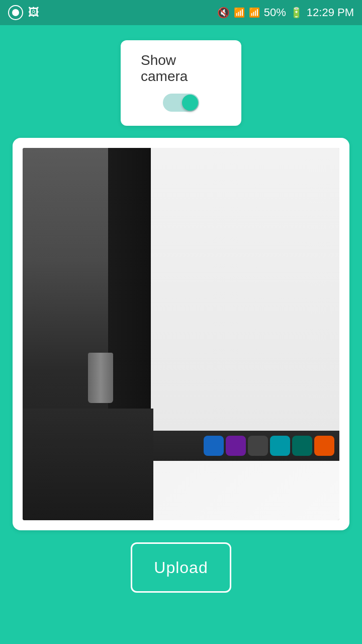 The height and width of the screenshot is (644, 362). Describe the element at coordinates (16, 13) in the screenshot. I see `android-icon` at that location.